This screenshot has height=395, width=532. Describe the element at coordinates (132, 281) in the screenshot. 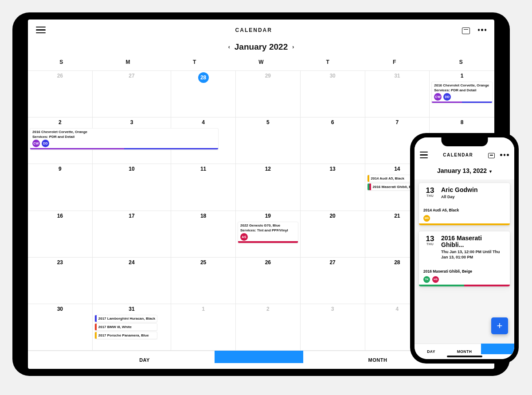

I see `calendar-cell: 24` at that location.